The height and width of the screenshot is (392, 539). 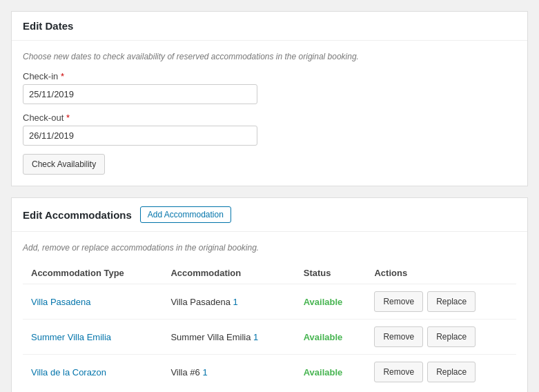 What do you see at coordinates (63, 164) in the screenshot?
I see `check-availability-button: Check Availability` at bounding box center [63, 164].